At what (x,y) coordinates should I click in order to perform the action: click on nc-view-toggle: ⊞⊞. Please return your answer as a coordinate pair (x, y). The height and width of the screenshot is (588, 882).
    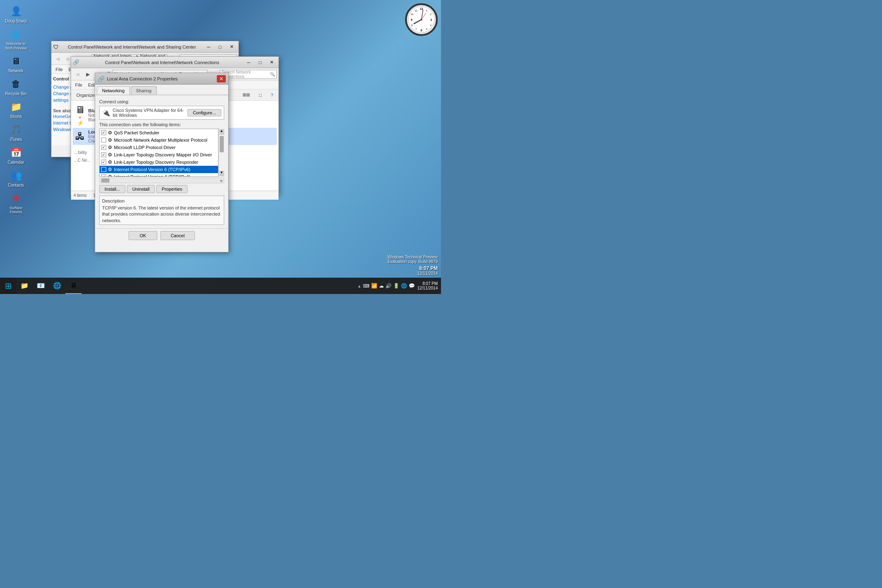
    Looking at the image, I should click on (246, 95).